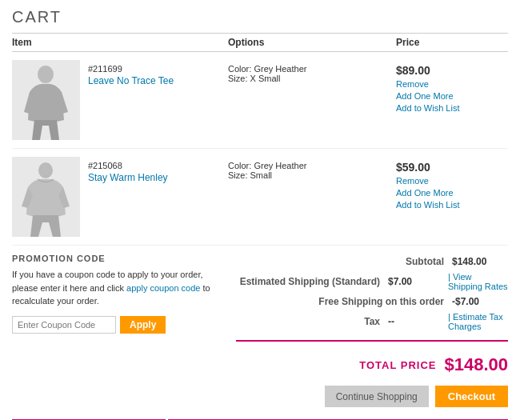 This screenshot has height=420, width=520. I want to click on item-price-2: $59.00 Remove Add One More Add to Wish L…, so click(452, 197).